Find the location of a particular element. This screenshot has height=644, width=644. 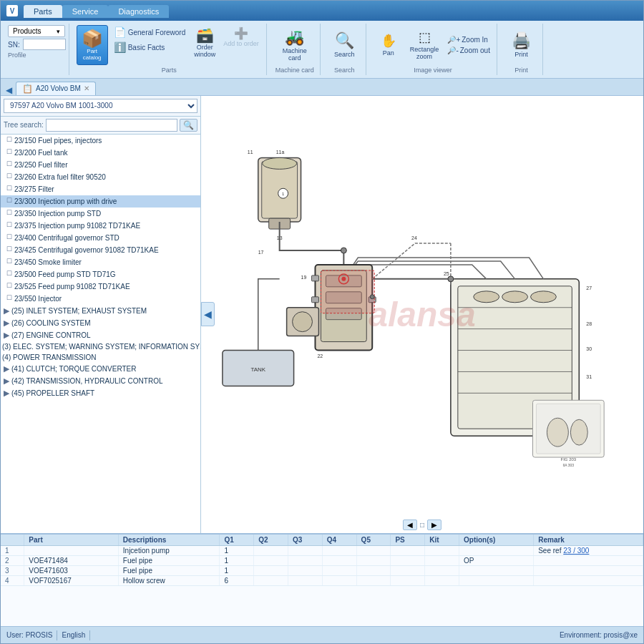

general-foreword-button: 📄 General Foreword is located at coordinates (150, 32).